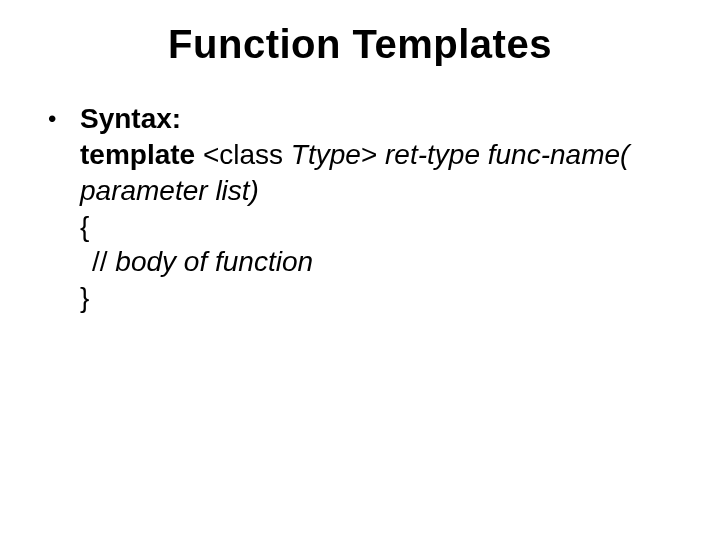  Describe the element at coordinates (362, 191) in the screenshot. I see `syntax-line-2: parameter list)` at that location.